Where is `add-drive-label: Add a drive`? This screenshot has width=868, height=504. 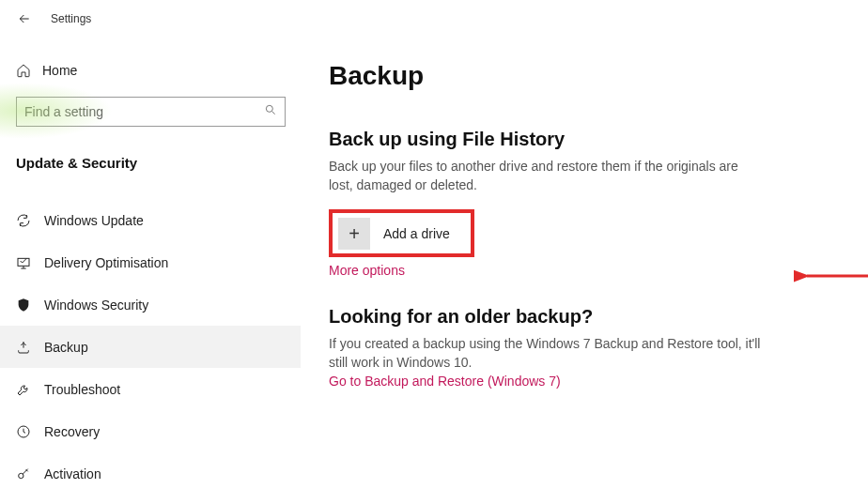 add-drive-label: Add a drive is located at coordinates (417, 234).